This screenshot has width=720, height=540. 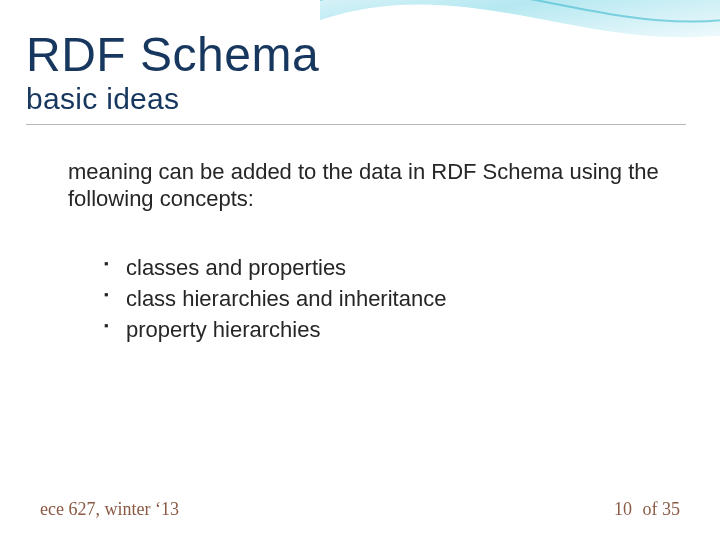 I want to click on slide-title: RDF Schema, so click(x=358, y=55).